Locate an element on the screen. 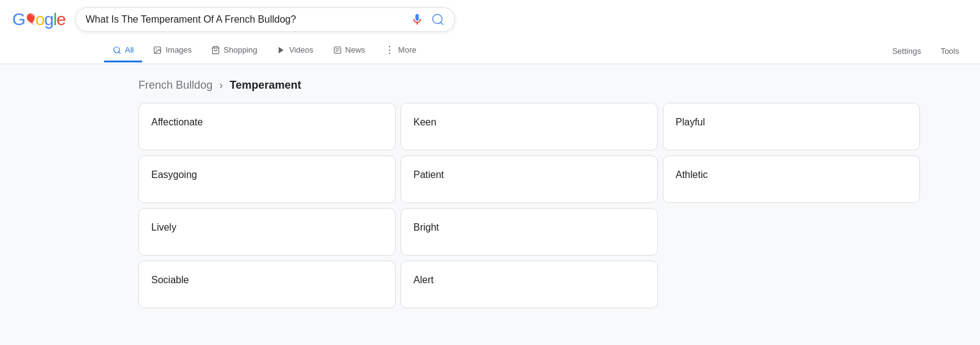 The width and height of the screenshot is (980, 345). google-logo: G 🎈 o g l e is located at coordinates (39, 20).